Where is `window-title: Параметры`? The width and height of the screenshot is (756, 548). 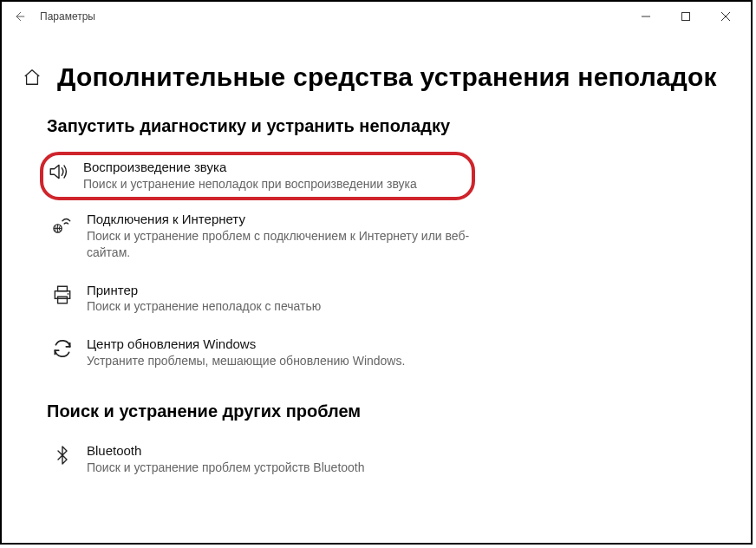
window-title: Параметры is located at coordinates (68, 16).